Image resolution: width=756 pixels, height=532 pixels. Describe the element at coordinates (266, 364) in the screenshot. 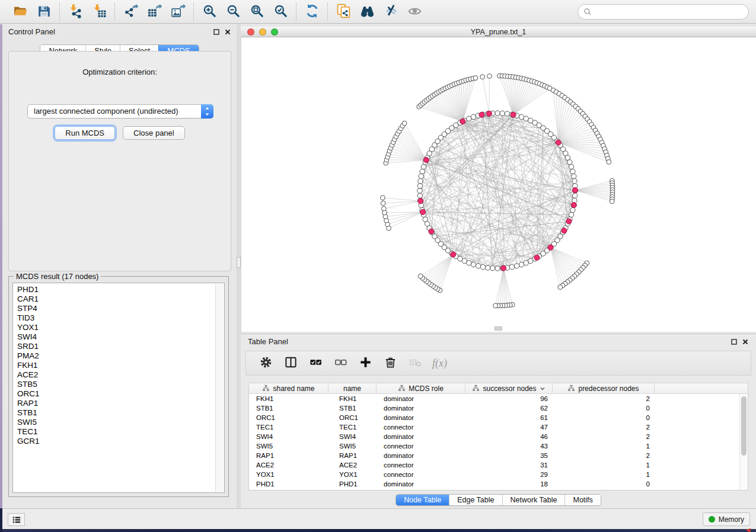

I see `table-settings-button` at that location.